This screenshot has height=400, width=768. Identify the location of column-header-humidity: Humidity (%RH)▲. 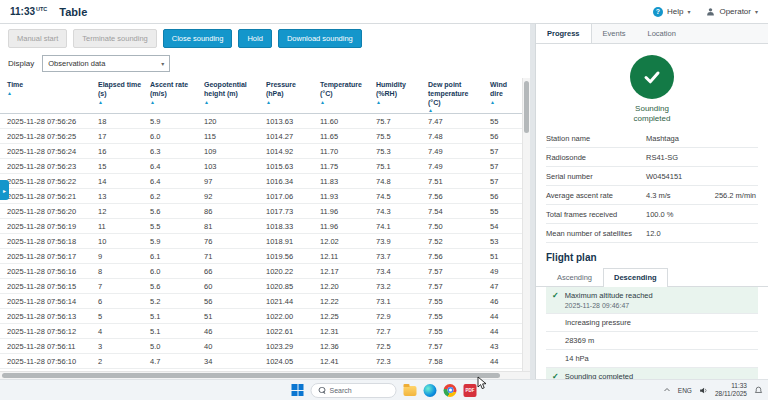
(398, 96).